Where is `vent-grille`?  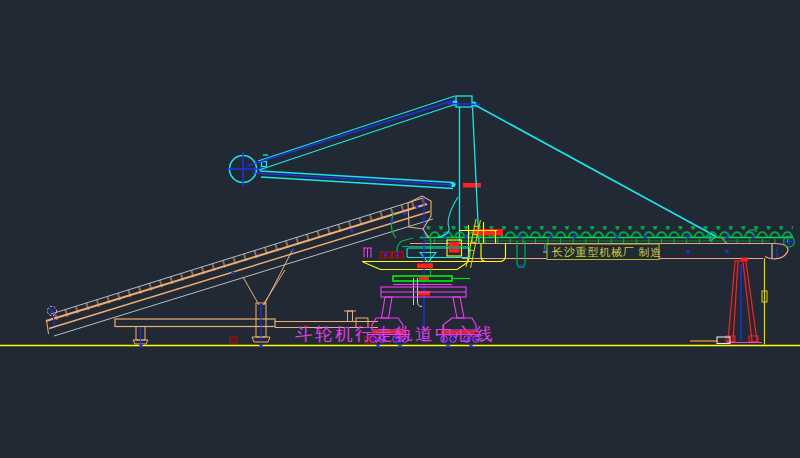 vent-grille is located at coordinates (368, 253).